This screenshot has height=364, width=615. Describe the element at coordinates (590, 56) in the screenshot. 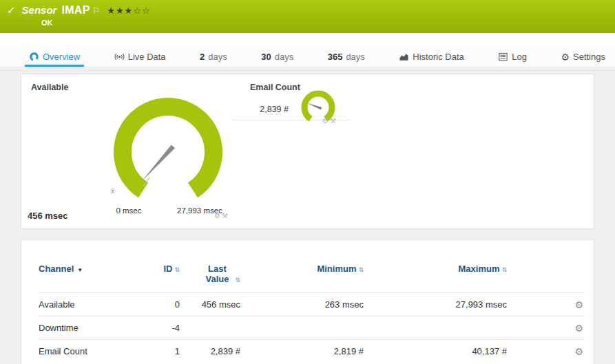

I see `tab-label: Settings` at that location.